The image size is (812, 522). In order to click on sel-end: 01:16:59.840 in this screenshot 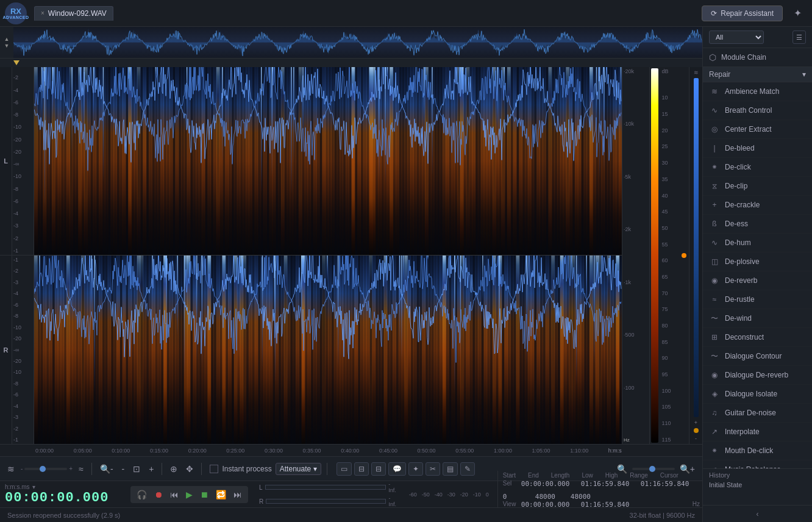, I will do `click(608, 484)`.